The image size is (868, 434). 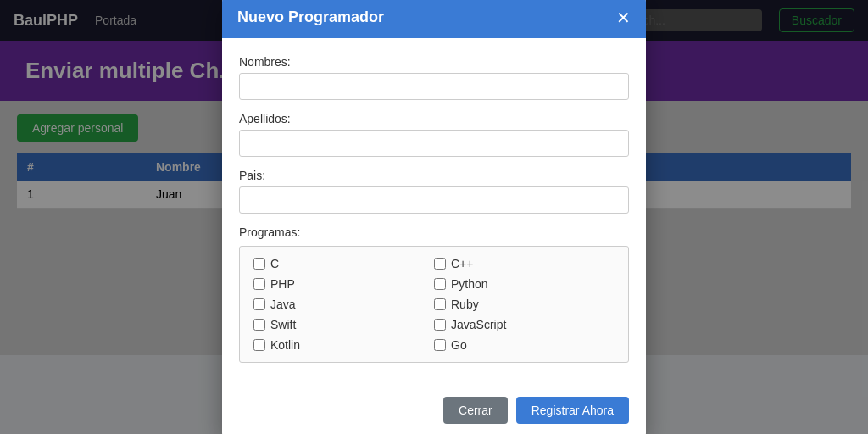 I want to click on pais-input, so click(x=434, y=200).